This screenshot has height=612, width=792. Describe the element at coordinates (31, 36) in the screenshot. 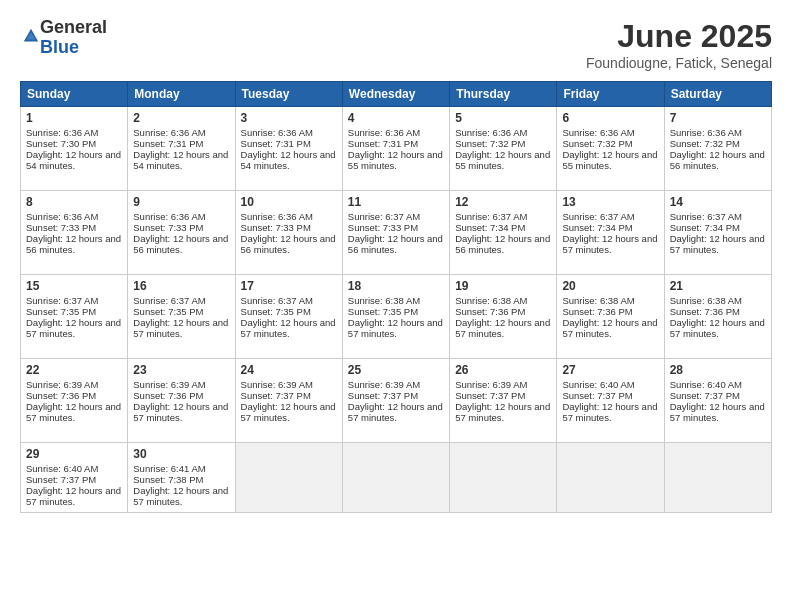

I see `logo-icon` at that location.